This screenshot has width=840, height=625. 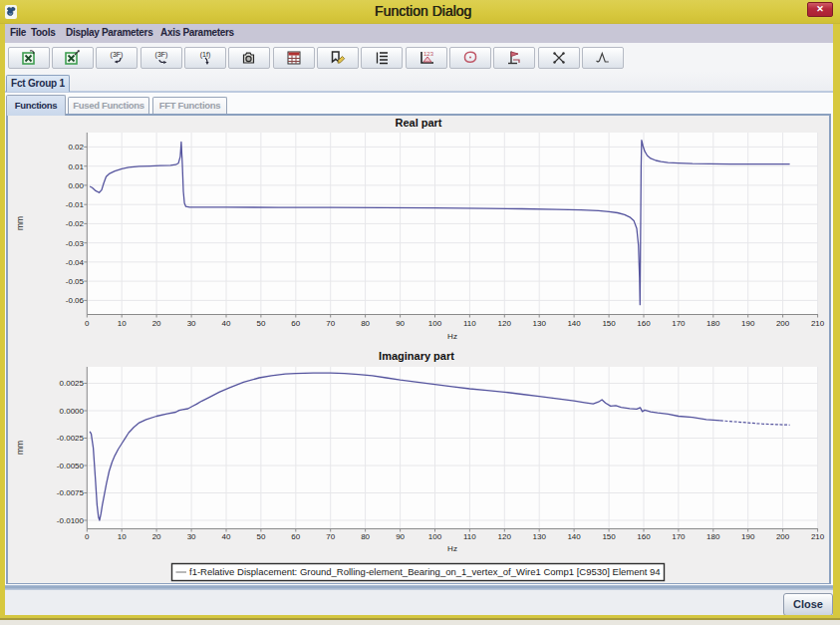 What do you see at coordinates (76, 148) in the screenshot?
I see `svg-text: 0.02` at bounding box center [76, 148].